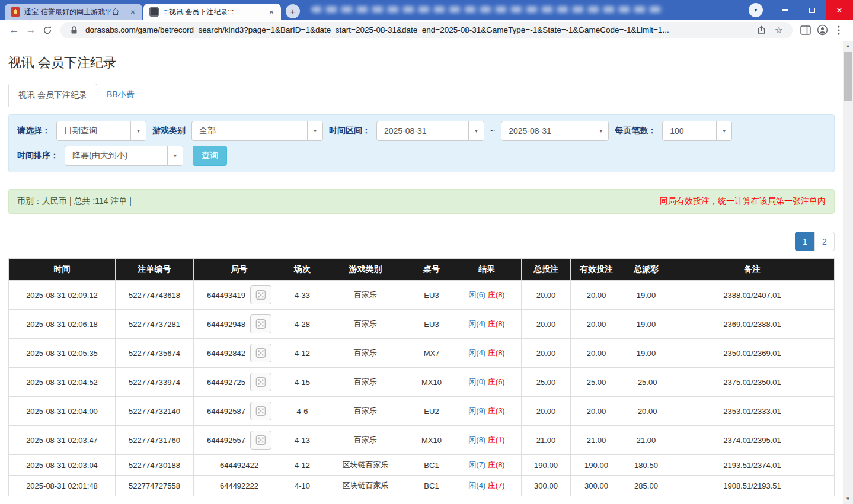 The height and width of the screenshot is (504, 853). What do you see at coordinates (417, 30) in the screenshot?
I see `url-text: dorasabs.com/game/betrecord_search/kind3…` at bounding box center [417, 30].